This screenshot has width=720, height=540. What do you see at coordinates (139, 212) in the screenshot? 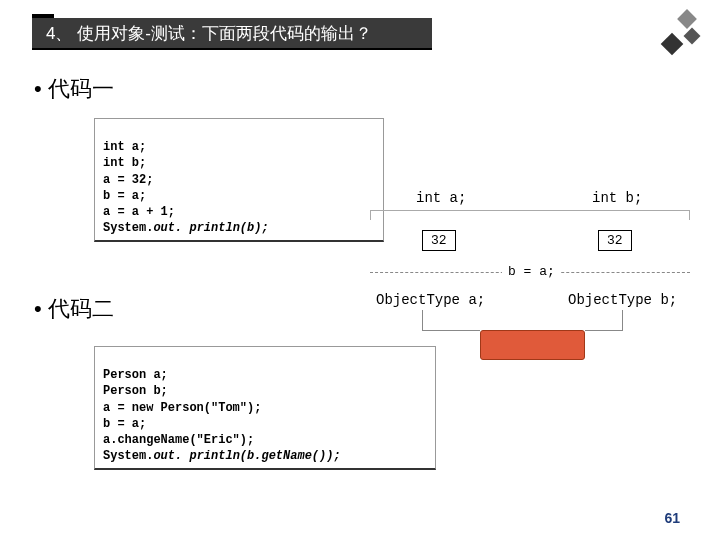
I see `code-line: a = a + 1;` at bounding box center [139, 212].